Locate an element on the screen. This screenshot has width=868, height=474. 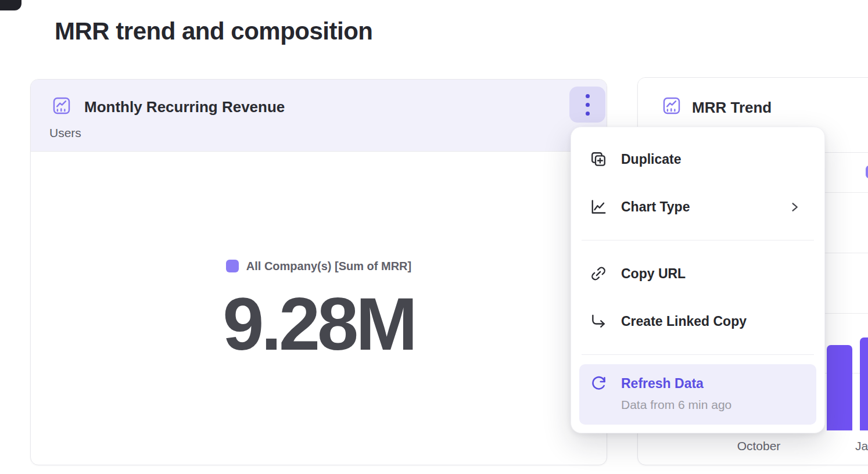
legend-row: All Company(s) [Sum of MRR] is located at coordinates (318, 266).